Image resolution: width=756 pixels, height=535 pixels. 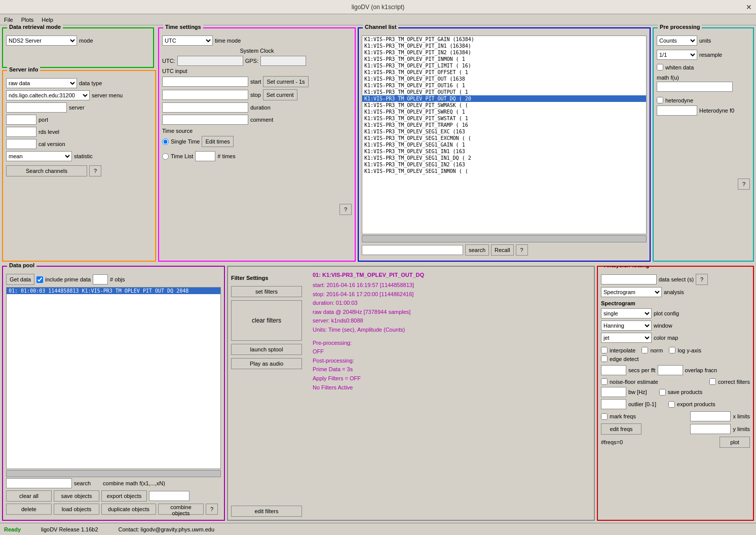 What do you see at coordinates (626, 326) in the screenshot?
I see `window-select: Hanning` at bounding box center [626, 326].